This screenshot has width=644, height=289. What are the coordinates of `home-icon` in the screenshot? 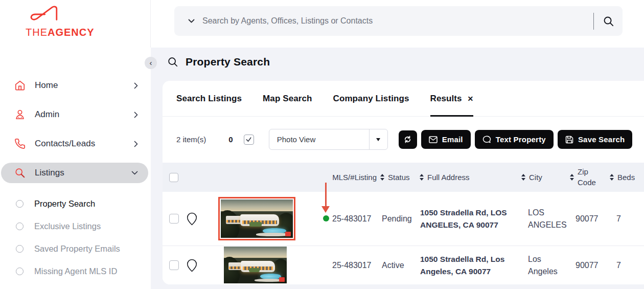 It's located at (20, 85).